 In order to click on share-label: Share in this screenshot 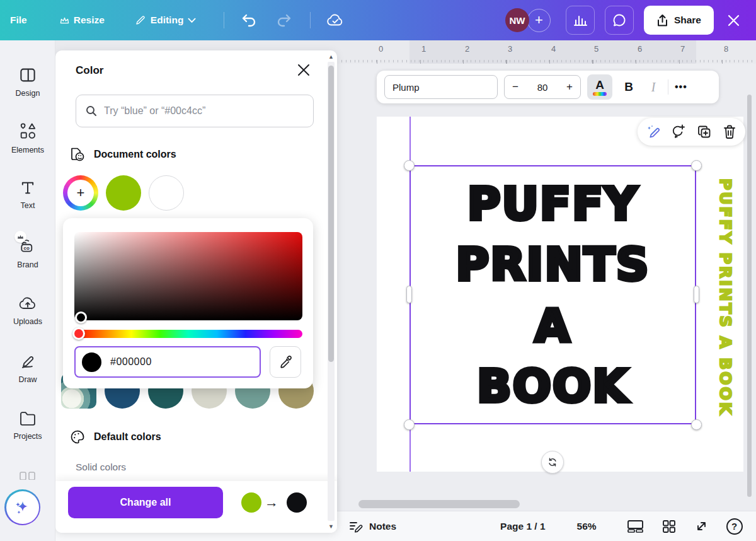, I will do `click(688, 20)`.